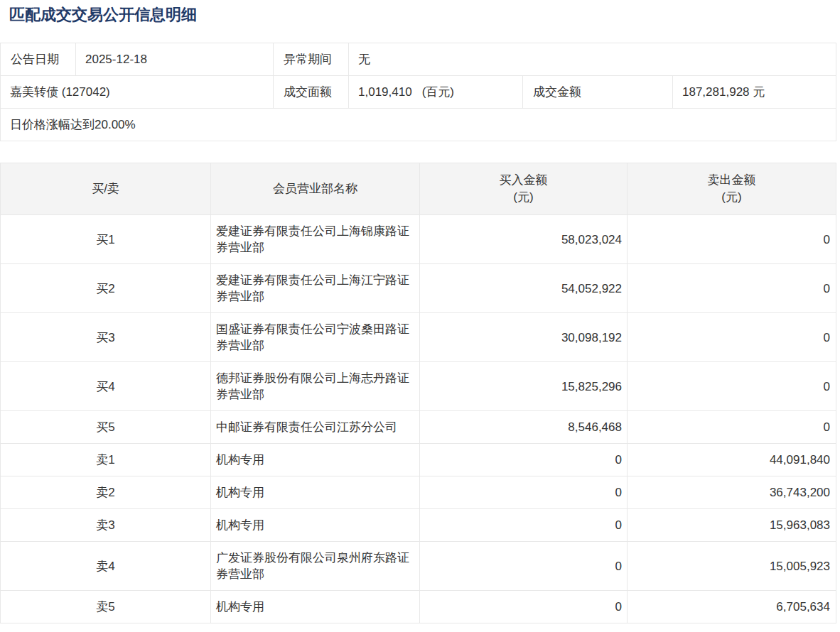  I want to click on row-sell-amount: 36,743,200, so click(732, 493).